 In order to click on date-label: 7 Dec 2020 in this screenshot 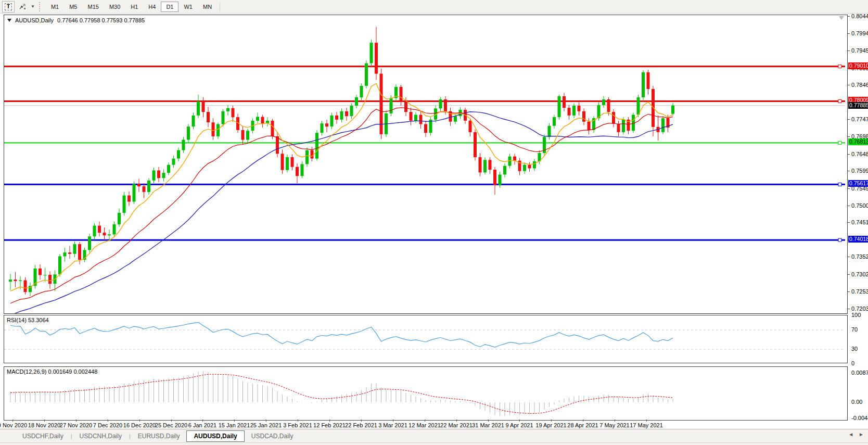, I will do `click(108, 426)`.